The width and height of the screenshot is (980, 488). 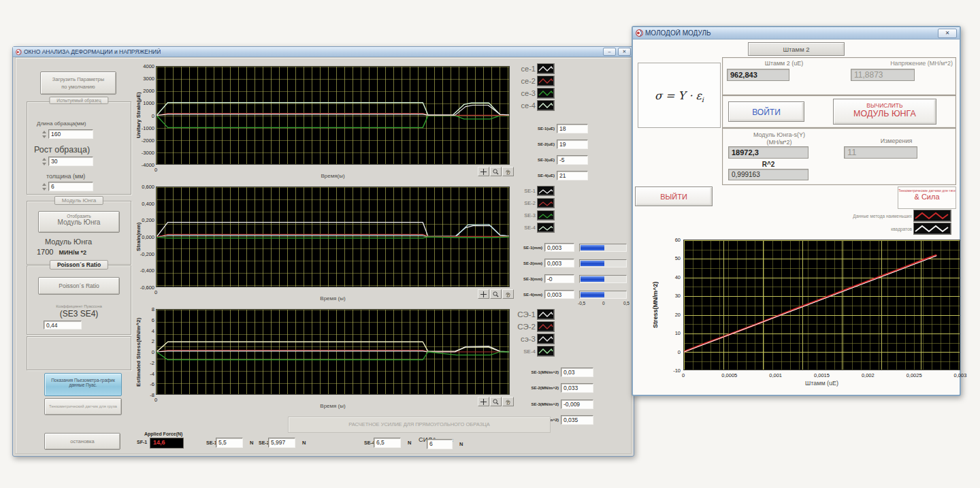 What do you see at coordinates (535, 215) in the screenshot?
I see `legend-item: SE-3` at bounding box center [535, 215].